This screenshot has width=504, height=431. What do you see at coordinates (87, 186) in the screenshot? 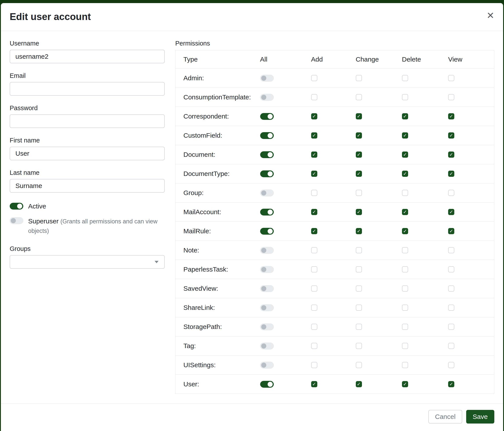
I see `last-name-field` at bounding box center [87, 186].